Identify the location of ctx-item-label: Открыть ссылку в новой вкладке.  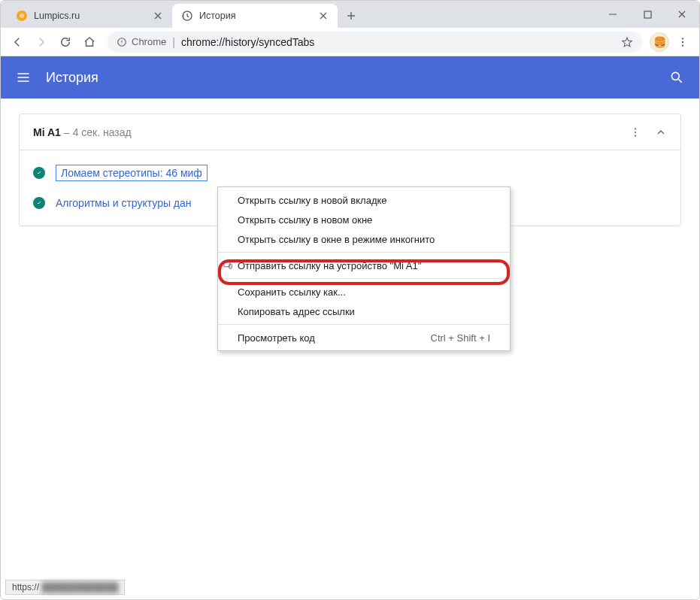
(313, 200).